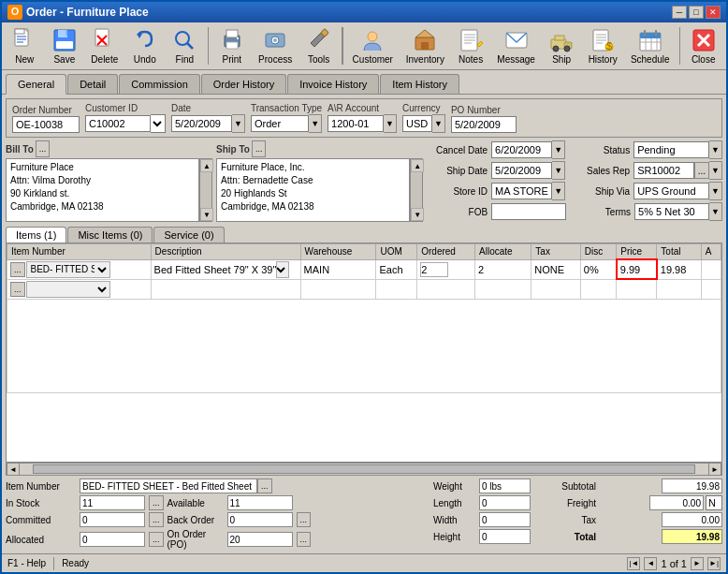 The image size is (728, 574). Describe the element at coordinates (505, 537) in the screenshot. I see `height-input` at that location.